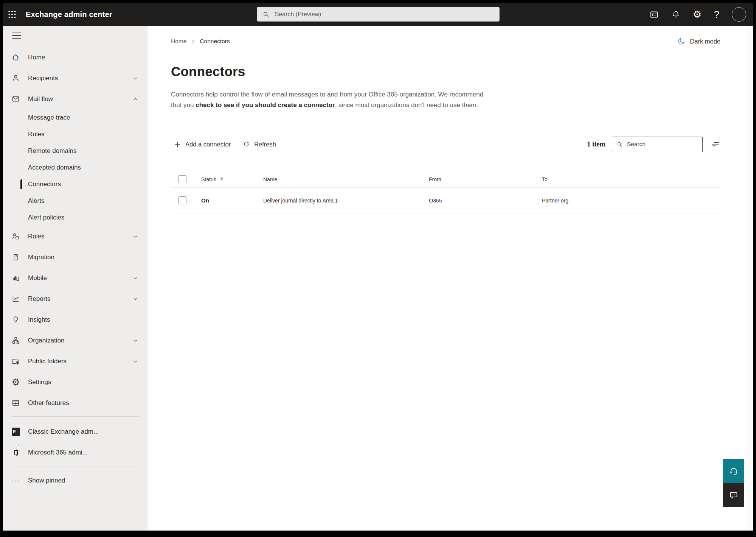 This screenshot has width=756, height=537. What do you see at coordinates (75, 403) in the screenshot?
I see `sidebar-item-other-features: Other features` at bounding box center [75, 403].